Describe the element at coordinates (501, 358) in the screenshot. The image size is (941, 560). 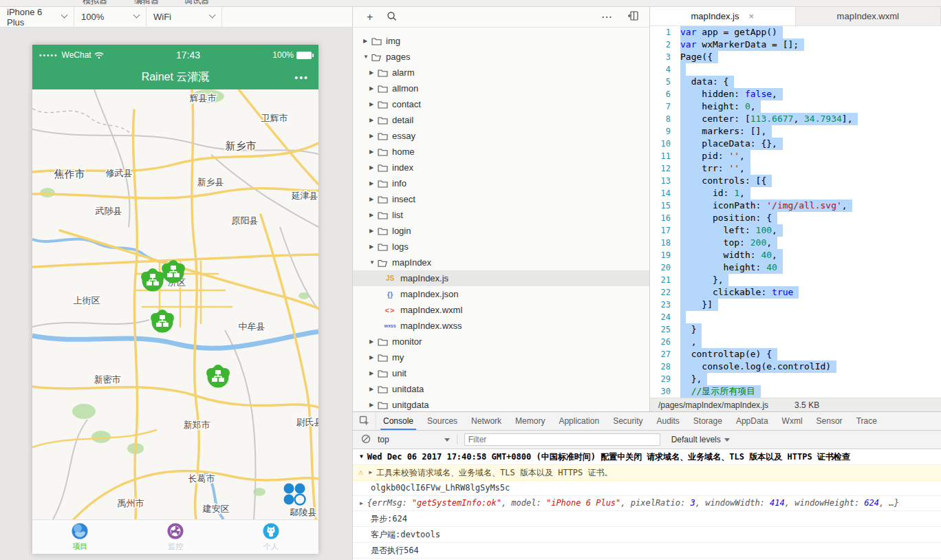
I see `tree-folder-my: ▶my` at that location.